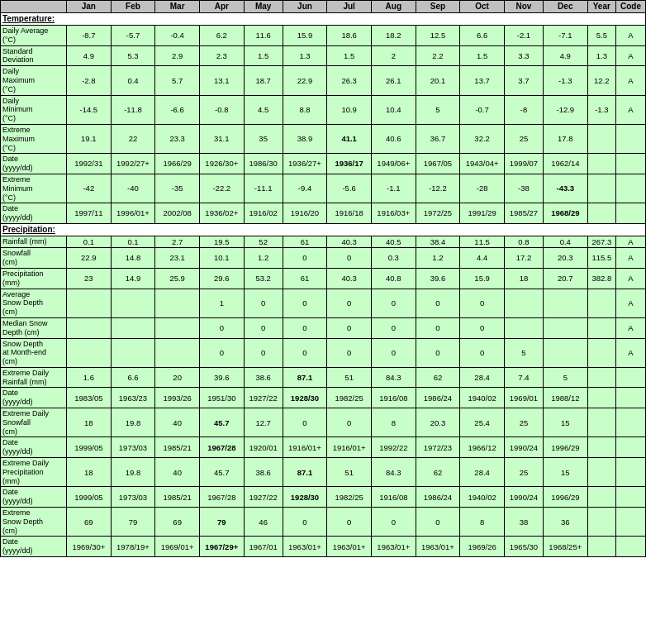 Image resolution: width=646 pixels, height=644 pixels. Describe the element at coordinates (324, 473) in the screenshot. I see `table-row: Extreme DailyPrecipitation(mm)1819.84045…` at that location.